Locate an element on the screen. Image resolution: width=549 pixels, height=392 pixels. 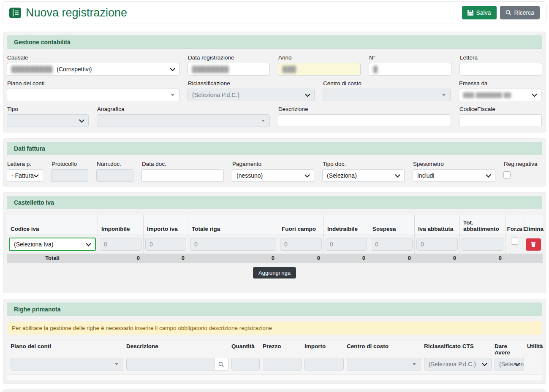
reg-negativa-checkbox is located at coordinates (507, 175).